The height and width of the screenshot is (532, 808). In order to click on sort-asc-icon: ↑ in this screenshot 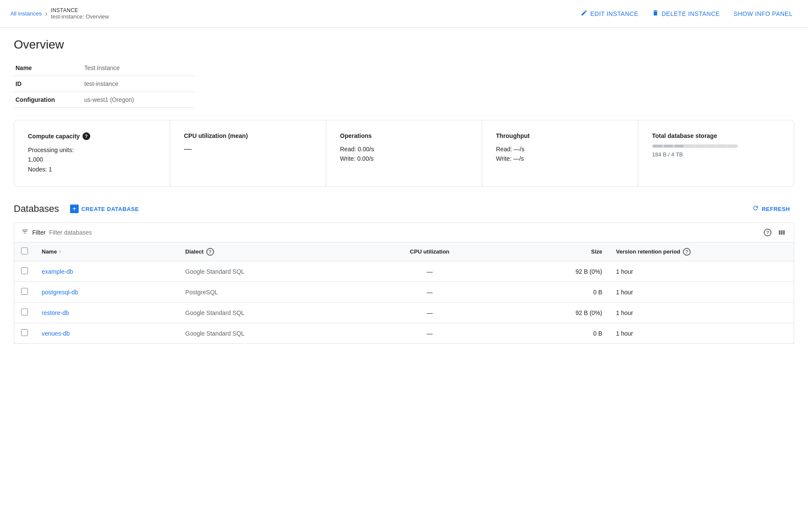, I will do `click(60, 252)`.